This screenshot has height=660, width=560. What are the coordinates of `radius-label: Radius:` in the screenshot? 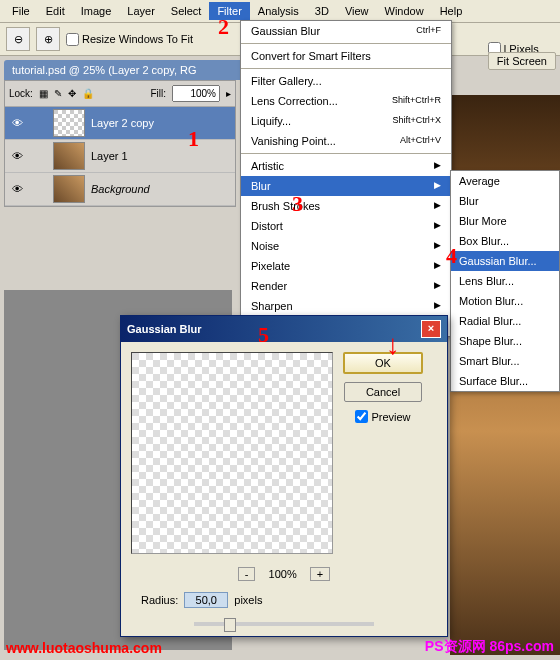 It's located at (160, 600).